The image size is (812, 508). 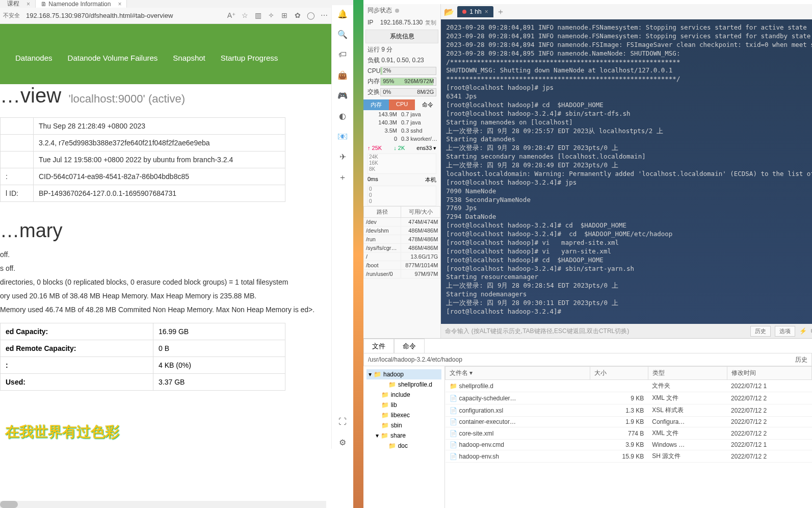 What do you see at coordinates (176, 296) in the screenshot?
I see `summary-text: ory used 20.16 MB of 38.48 MB Heap Memor…` at bounding box center [176, 296].